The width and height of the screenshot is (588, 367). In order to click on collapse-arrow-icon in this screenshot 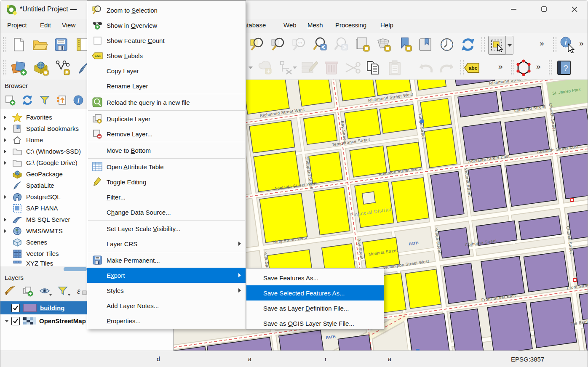, I will do `click(8, 321)`.